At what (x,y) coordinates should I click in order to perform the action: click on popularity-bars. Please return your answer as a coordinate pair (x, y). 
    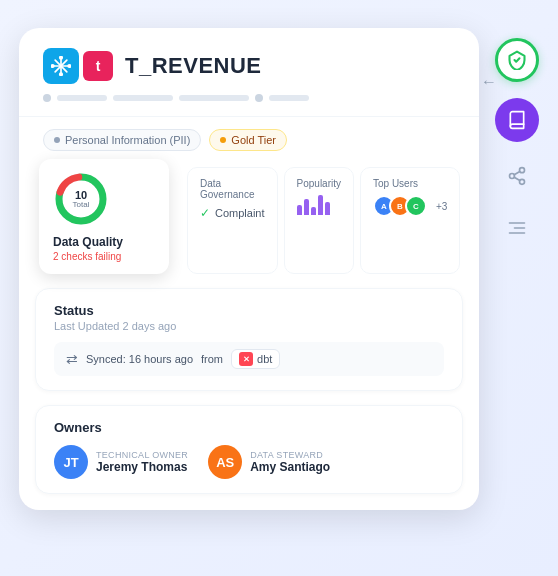
    Looking at the image, I should click on (319, 205).